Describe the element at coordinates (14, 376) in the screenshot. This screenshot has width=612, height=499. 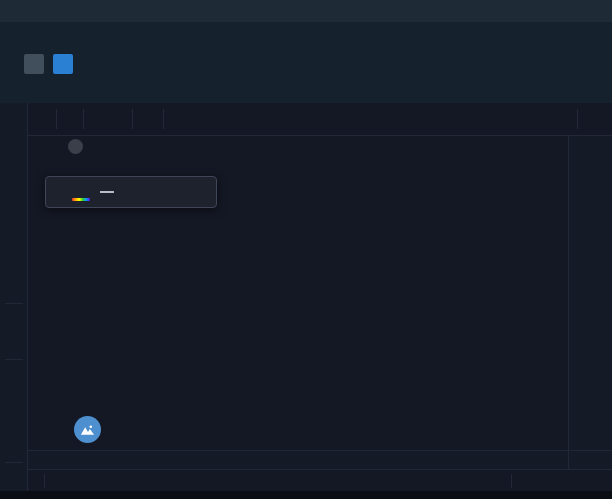
I see `magnet-tool-icon` at that location.